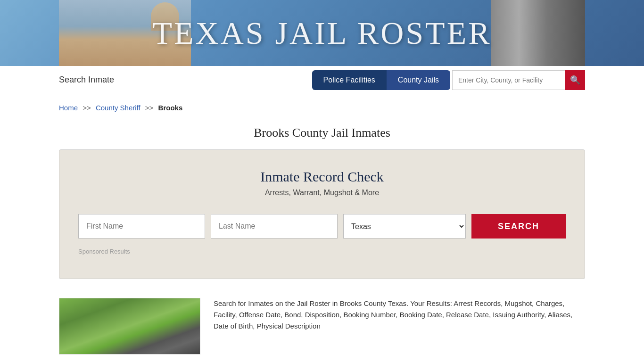 This screenshot has width=644, height=362. What do you see at coordinates (322, 107) in the screenshot?
I see `breadcrumb: Home >> County Sheriff >> Brooks` at bounding box center [322, 107].